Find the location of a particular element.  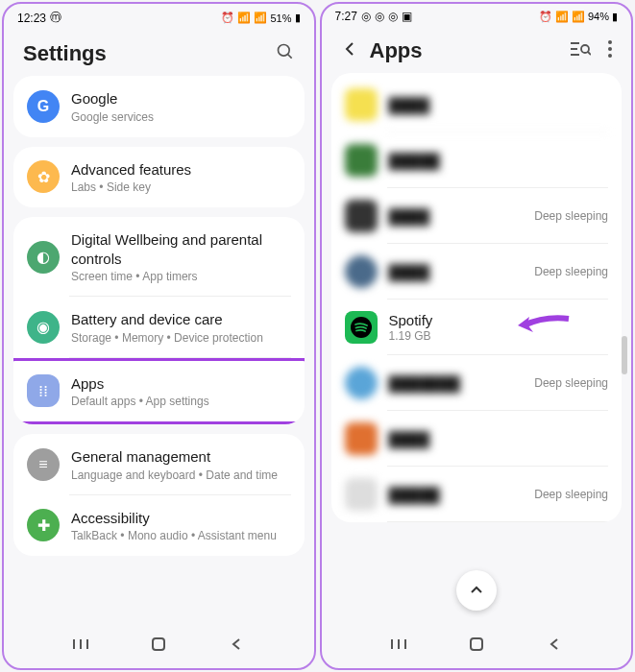

header: Apps is located at coordinates (476, 49).